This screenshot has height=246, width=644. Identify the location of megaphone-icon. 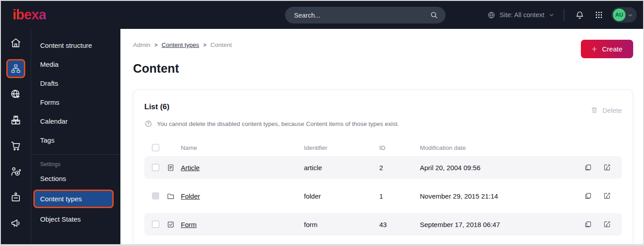
(16, 223).